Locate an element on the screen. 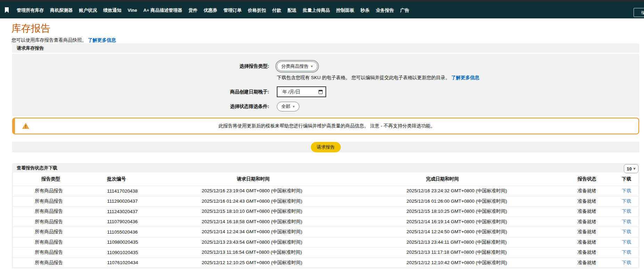  nav-item: 绩效通知 is located at coordinates (112, 10).